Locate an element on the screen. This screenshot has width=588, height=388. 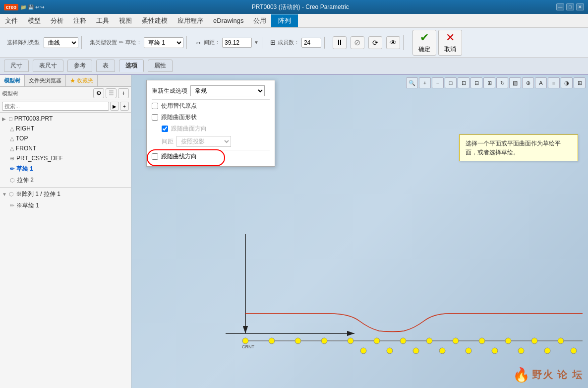
menu-item-5: 视图 is located at coordinates (125, 21).